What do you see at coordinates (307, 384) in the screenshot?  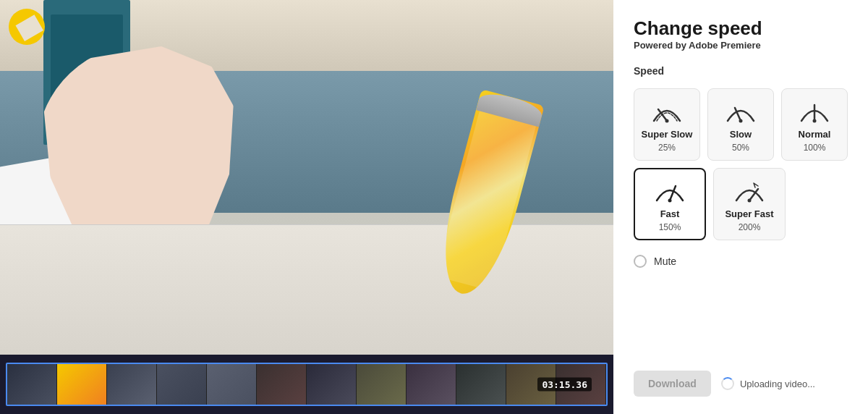 I see `timeline-frames: 03:15.36` at bounding box center [307, 384].